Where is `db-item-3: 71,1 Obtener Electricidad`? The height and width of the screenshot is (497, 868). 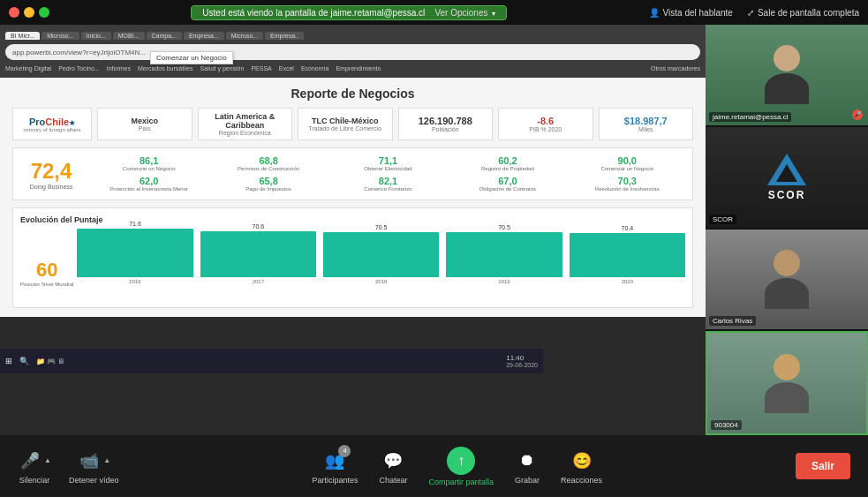 db-item-3: 71,1 Obtener Electricidad is located at coordinates (389, 164).